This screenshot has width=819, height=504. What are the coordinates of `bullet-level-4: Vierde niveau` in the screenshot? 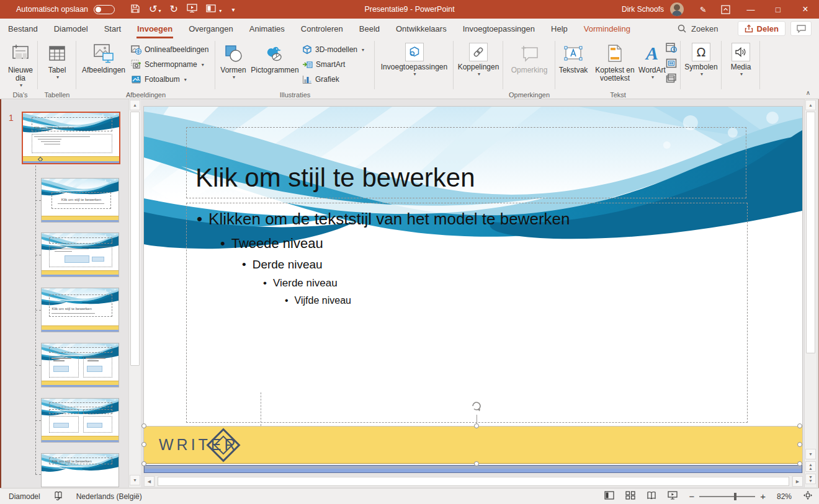 It's located at (503, 283).